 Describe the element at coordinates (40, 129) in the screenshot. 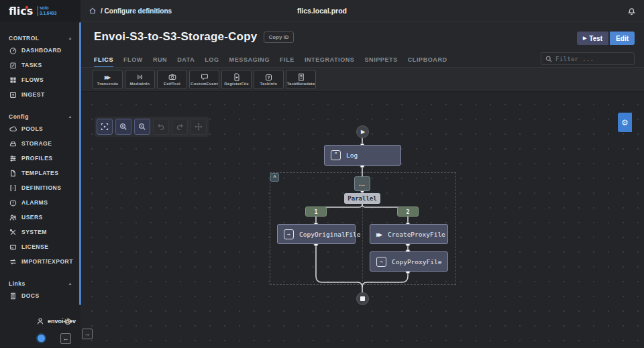

I see `sidebar-item-pools: POOLS` at that location.